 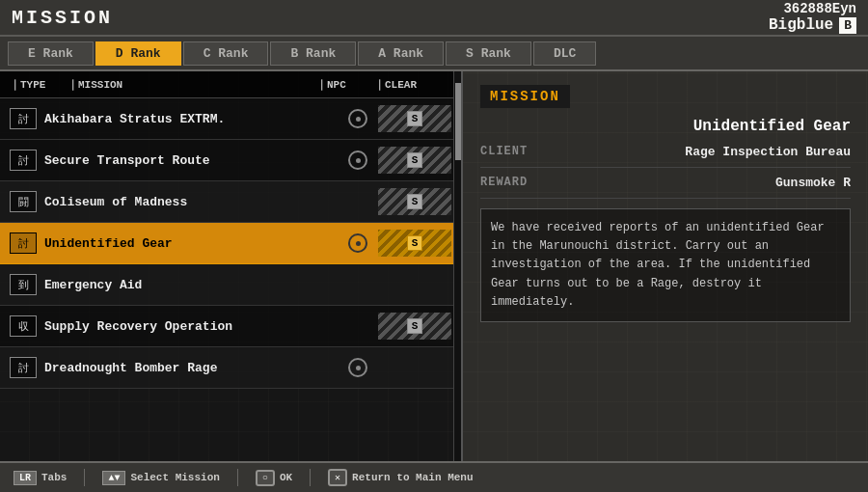 I want to click on col-mission: ｜MISSION, so click(x=192, y=85).